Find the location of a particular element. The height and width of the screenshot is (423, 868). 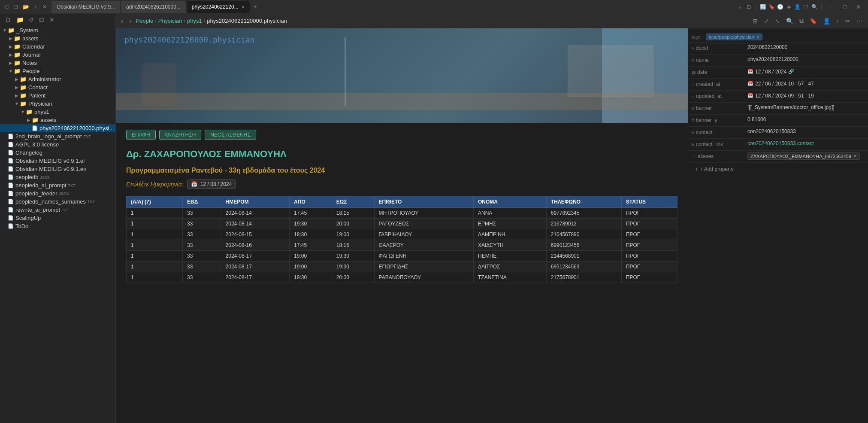

folder-icon-people: 📁 is located at coordinates (17, 71).